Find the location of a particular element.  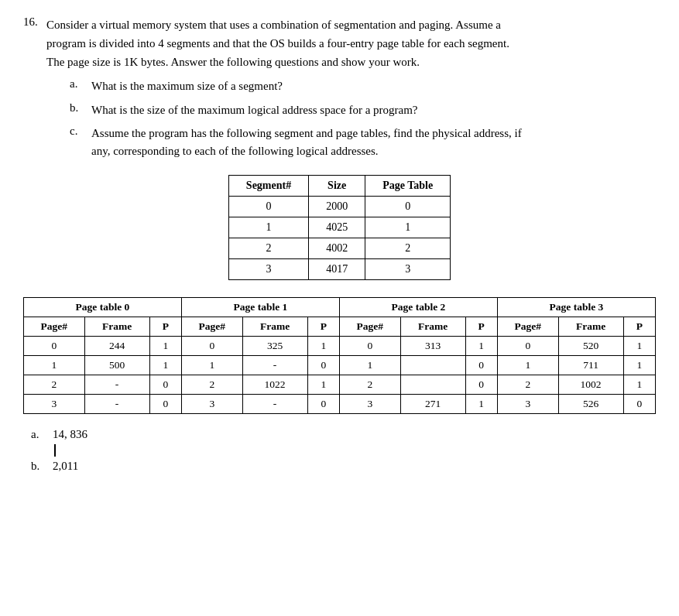

sub-text-a: What is the maximum size of a segment? is located at coordinates (373, 87).